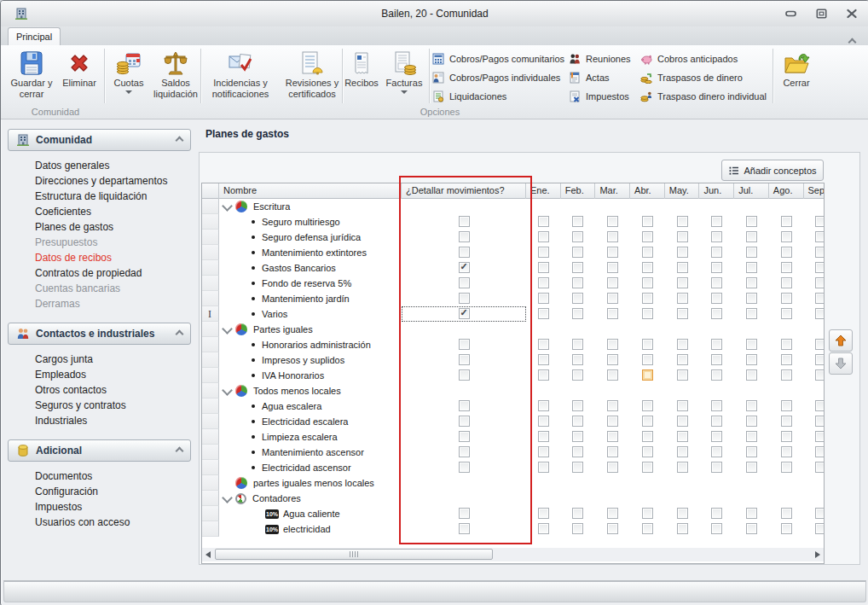  I want to click on minimize-button, so click(790, 14).